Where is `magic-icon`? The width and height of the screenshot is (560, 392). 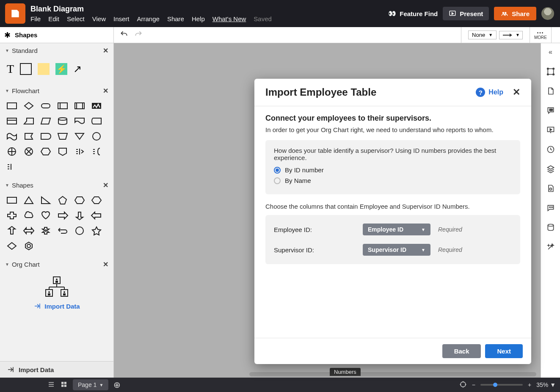
magic-icon is located at coordinates (551, 247).